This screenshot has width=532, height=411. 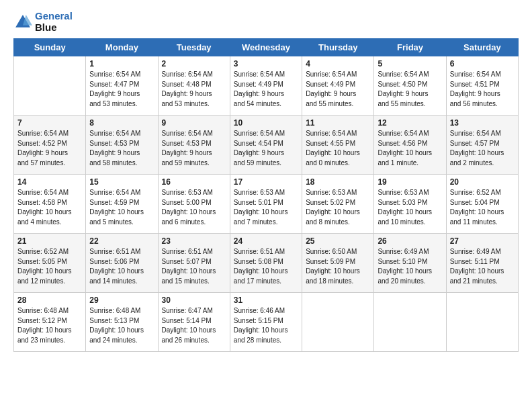 I want to click on day-cell: 17Sunrise: 6:53 AM Sunset: 5:01 PM Dayli…, so click(x=266, y=204).